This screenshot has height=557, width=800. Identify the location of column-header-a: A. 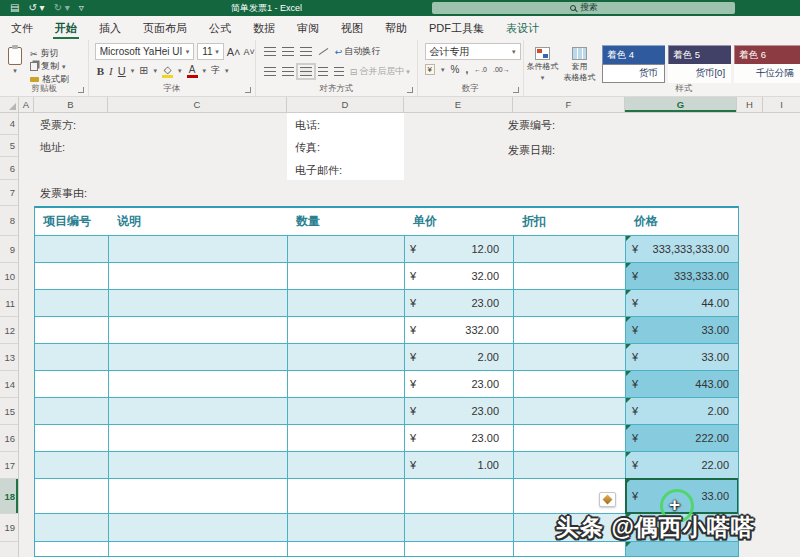
(26, 104).